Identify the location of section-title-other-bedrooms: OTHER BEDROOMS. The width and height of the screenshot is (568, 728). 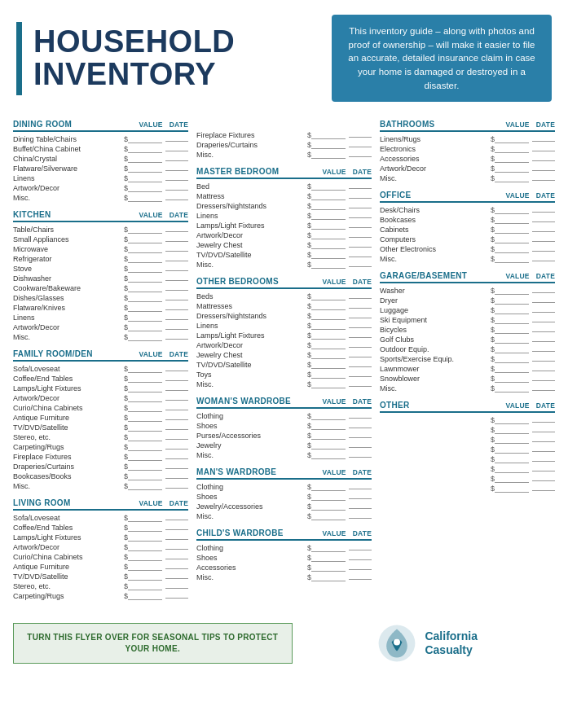
(238, 282).